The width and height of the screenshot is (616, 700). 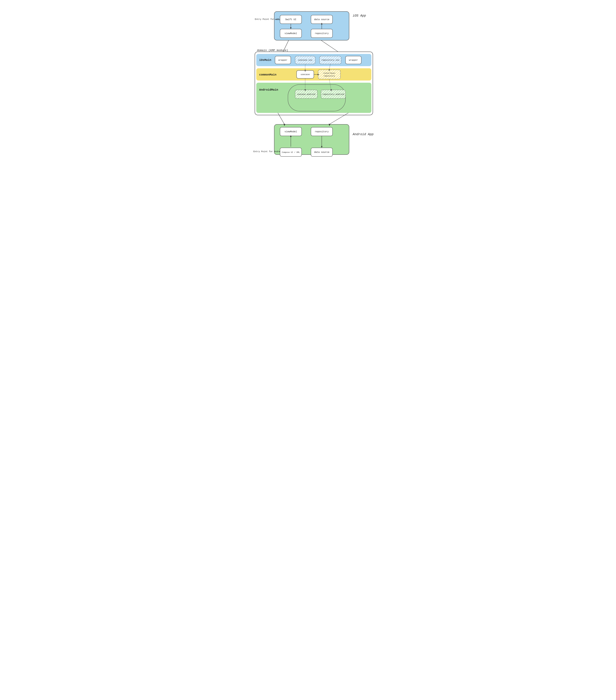 I want to click on usecase-ios-label: usecase.ios, so click(x=305, y=60).